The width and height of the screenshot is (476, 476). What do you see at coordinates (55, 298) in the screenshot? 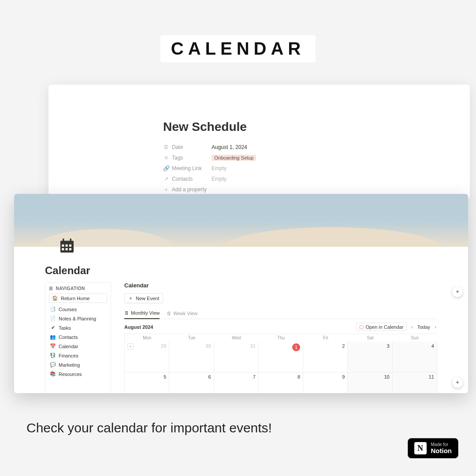
I see `home-icon: 🏠` at bounding box center [55, 298].